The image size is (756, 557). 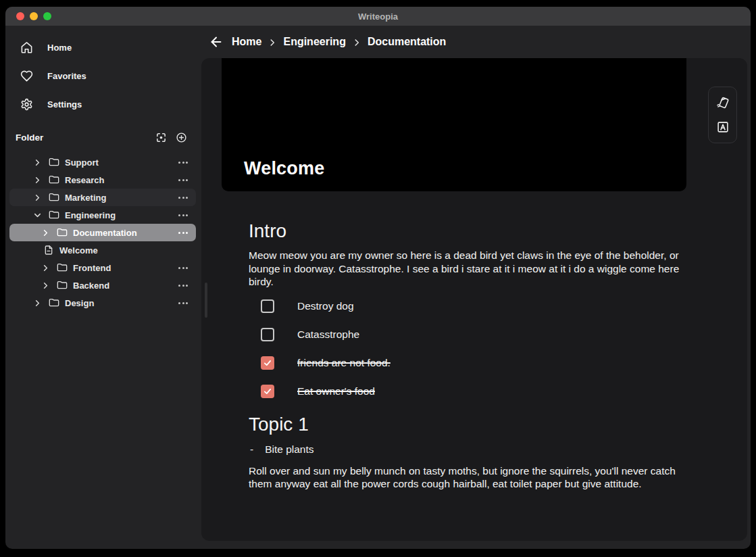 I want to click on text-style-icon, so click(x=723, y=127).